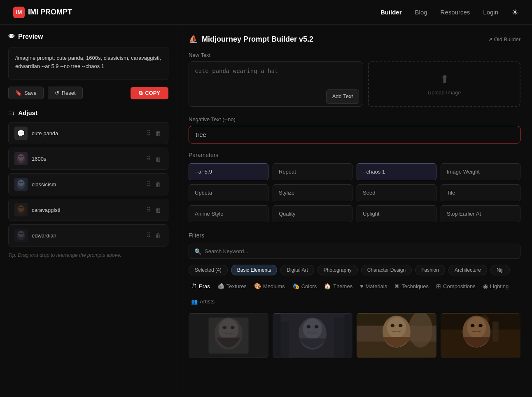 The width and height of the screenshot is (532, 397). I want to click on action-row: 🔖 Save ↺ Reset ⧉ COPY, so click(88, 93).